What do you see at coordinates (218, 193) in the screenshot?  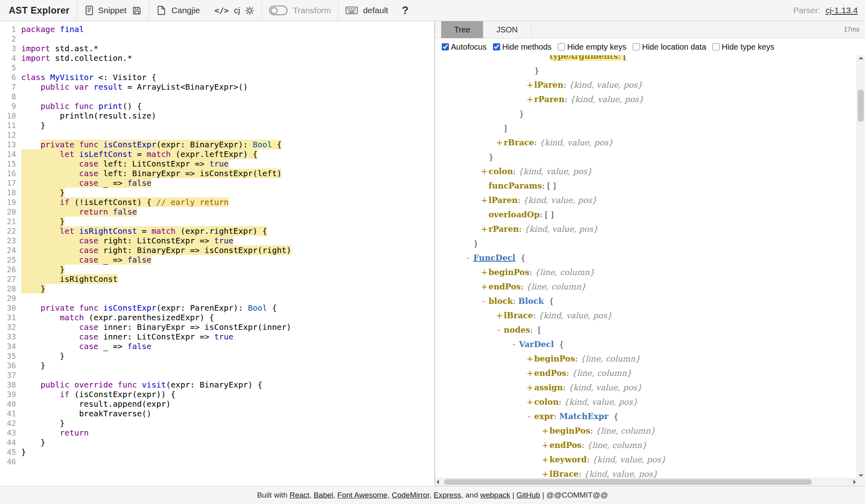 I see `code-line-18: 18 }` at bounding box center [218, 193].